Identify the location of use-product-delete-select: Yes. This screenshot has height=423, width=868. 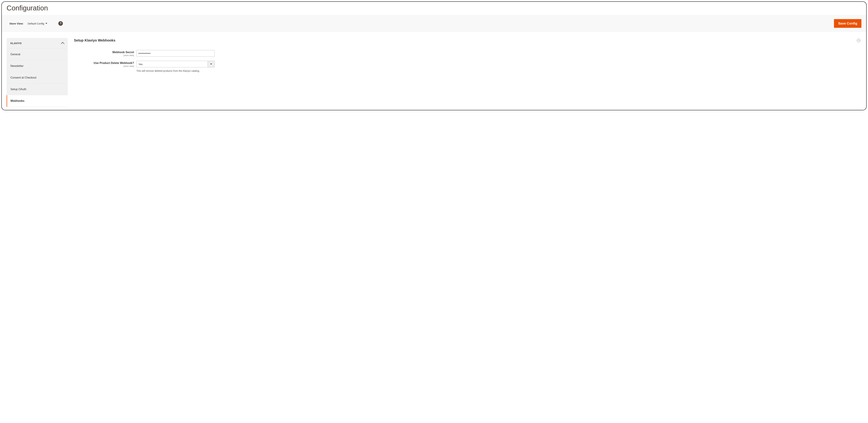
(176, 64).